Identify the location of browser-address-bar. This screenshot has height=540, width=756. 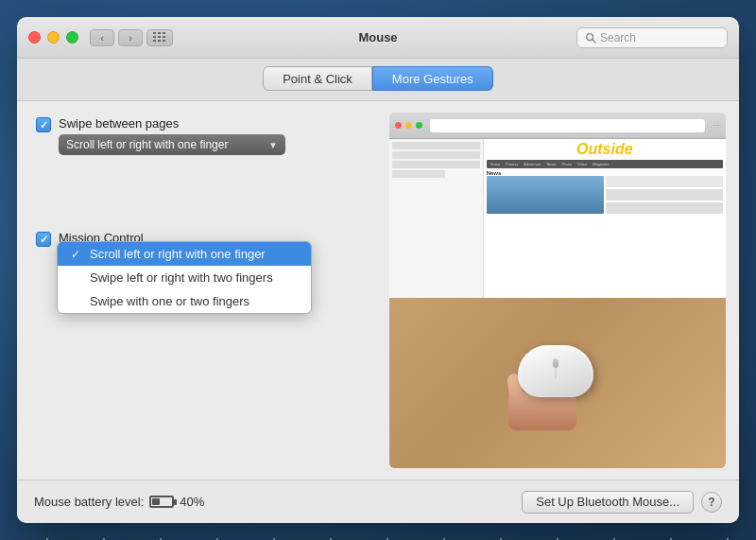
(567, 126).